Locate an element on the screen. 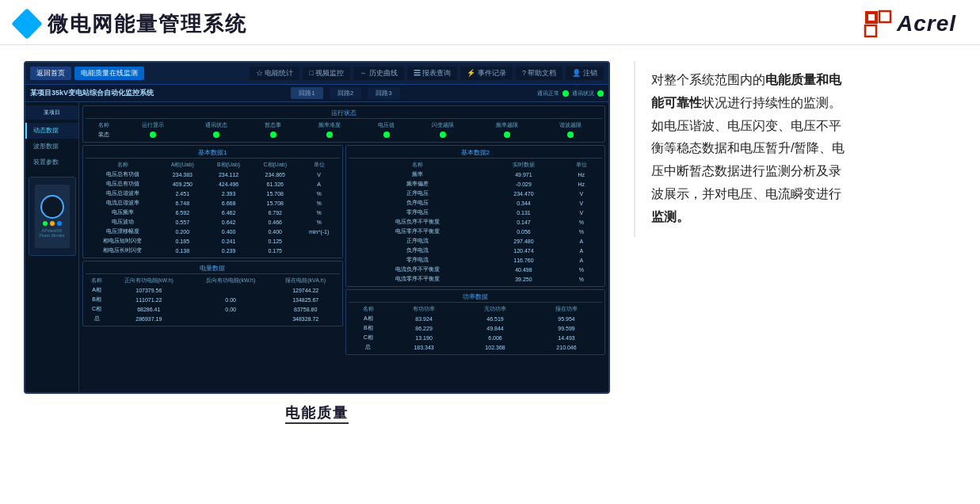 Image resolution: width=980 pixels, height=504 pixels. col-comm: 通讯状态 is located at coordinates (216, 125).